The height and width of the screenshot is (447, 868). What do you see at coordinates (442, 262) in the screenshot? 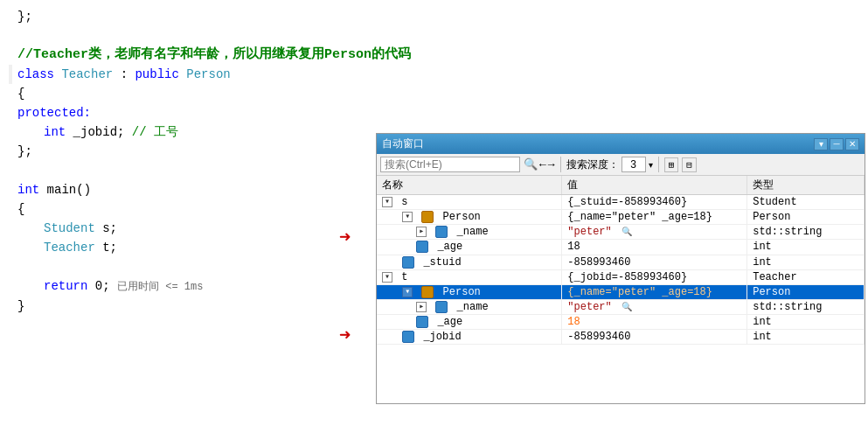
I see `var-name: _stuid` at bounding box center [442, 262].